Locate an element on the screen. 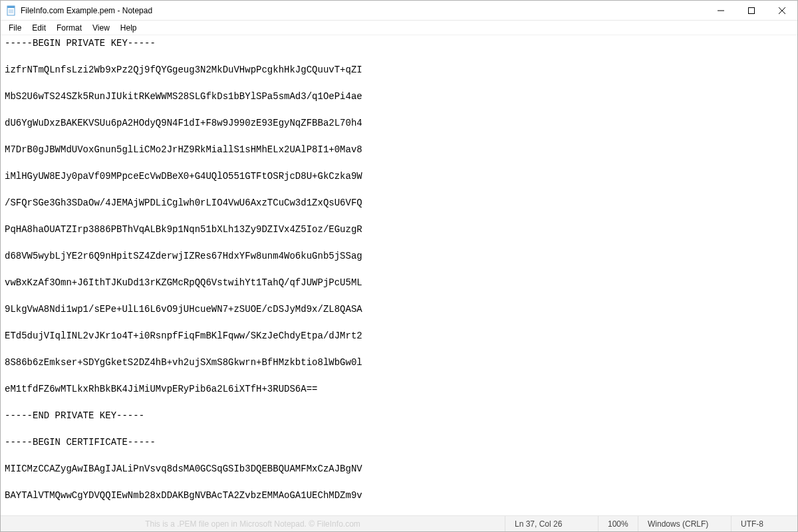 This screenshot has width=798, height=532. menu-help: Help is located at coordinates (129, 28).